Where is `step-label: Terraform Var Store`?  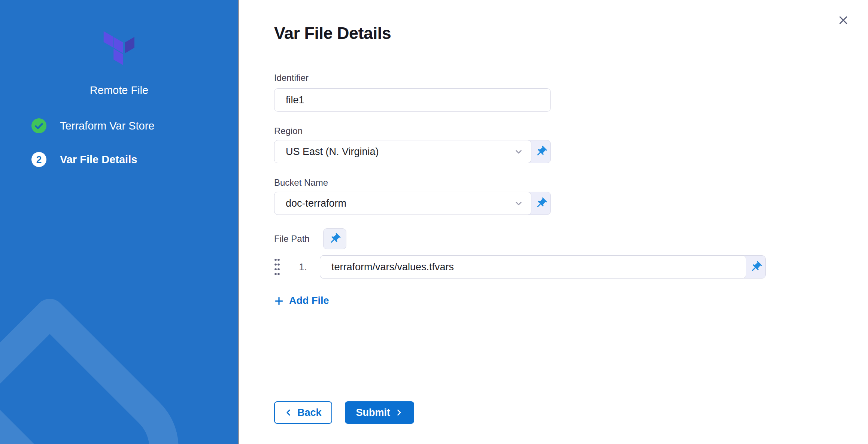
step-label: Terraform Var Store is located at coordinates (107, 126).